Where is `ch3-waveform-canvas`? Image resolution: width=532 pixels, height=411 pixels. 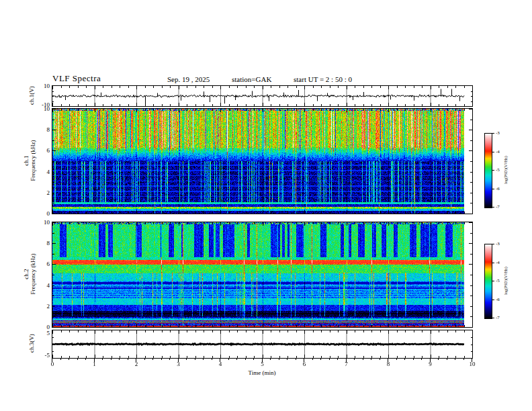
ch3-waveform-canvas is located at coordinates (262, 344).